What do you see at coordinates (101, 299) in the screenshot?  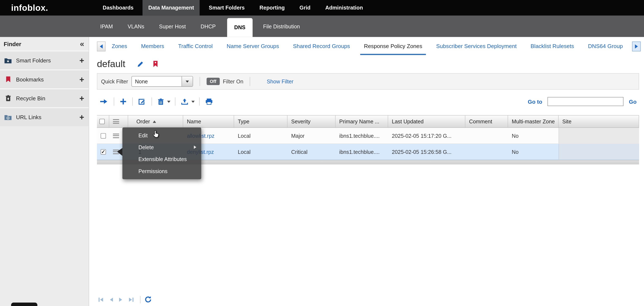 I see `first-page-icon` at bounding box center [101, 299].